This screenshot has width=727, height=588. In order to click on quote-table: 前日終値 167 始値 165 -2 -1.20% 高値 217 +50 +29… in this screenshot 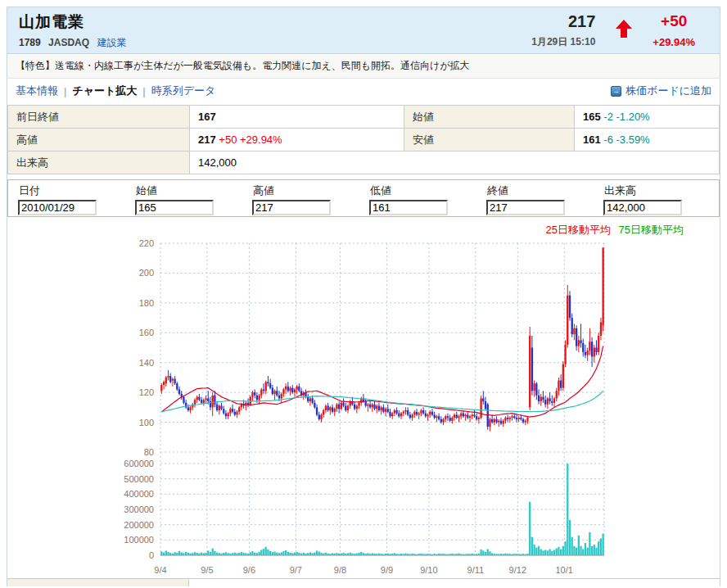, I will do `click(364, 139)`.